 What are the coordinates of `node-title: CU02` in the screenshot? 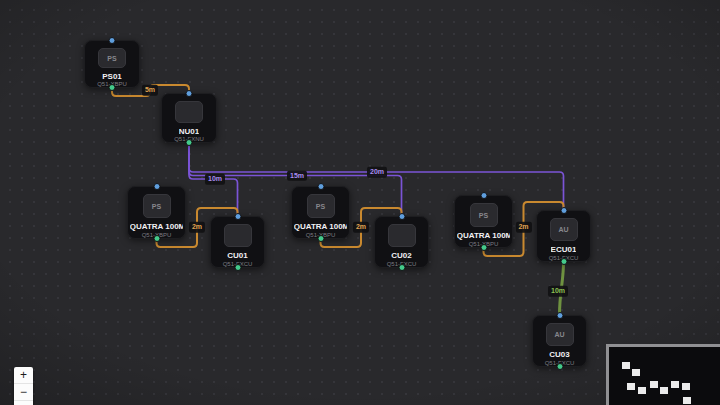 It's located at (401, 256).